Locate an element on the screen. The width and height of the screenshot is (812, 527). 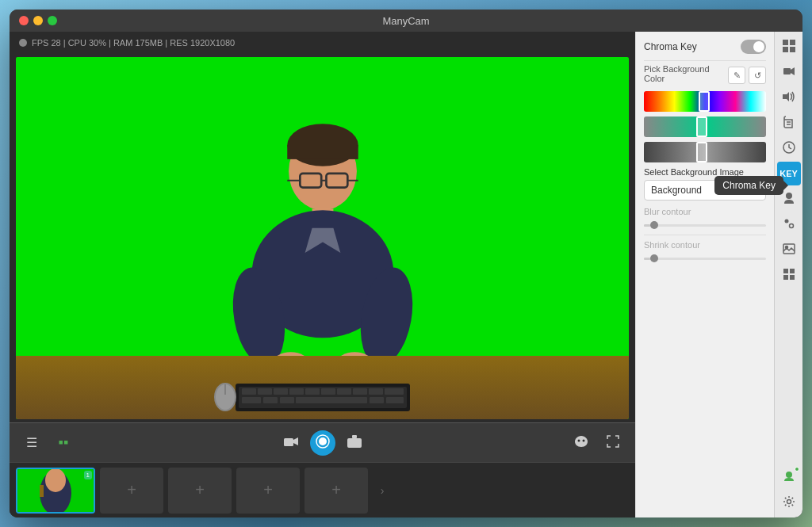
add-icon-5: + is located at coordinates (336, 490).